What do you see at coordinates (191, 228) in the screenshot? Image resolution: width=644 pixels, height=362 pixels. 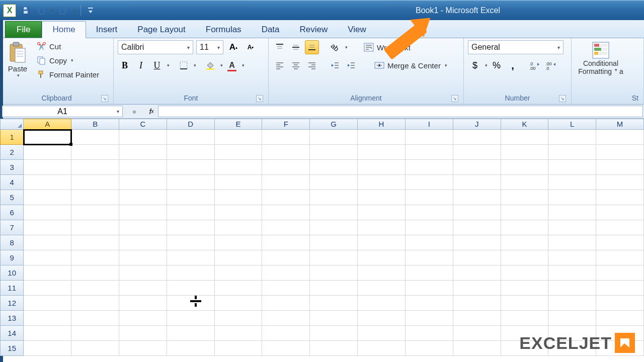 I see `cell-D7` at bounding box center [191, 228].